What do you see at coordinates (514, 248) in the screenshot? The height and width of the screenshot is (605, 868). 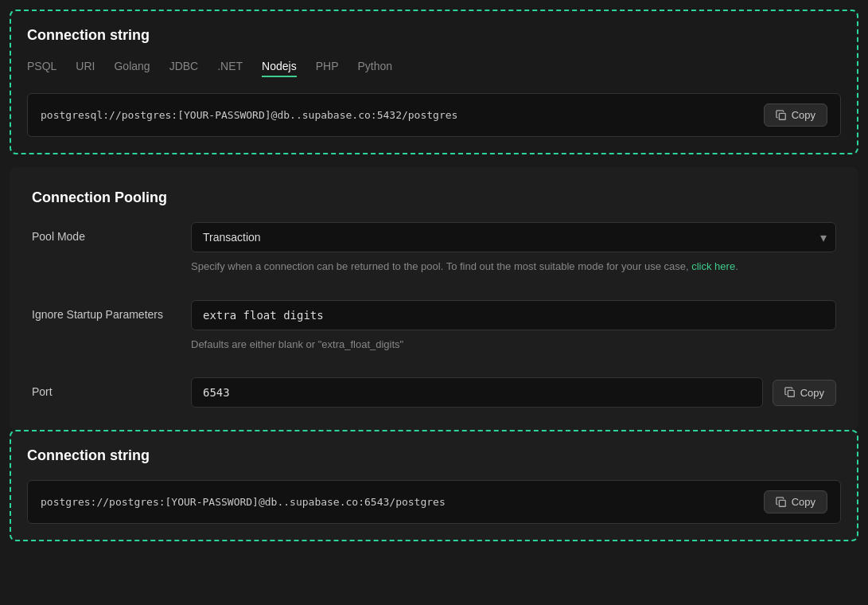 I see `pool-mode-content: Transaction Session Statement Specify wh…` at bounding box center [514, 248].